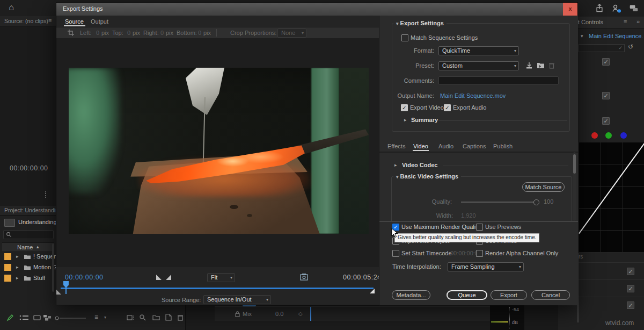  What do you see at coordinates (37, 318) in the screenshot?
I see `icon-view-icon` at bounding box center [37, 318].